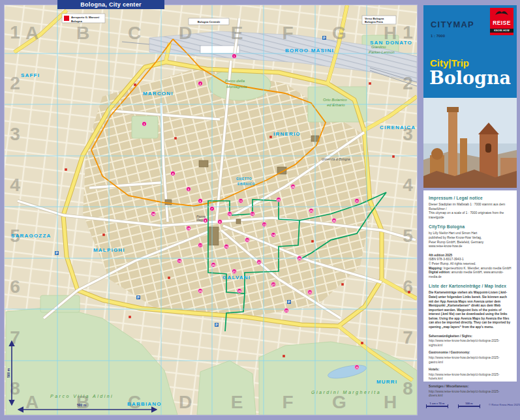  What do you see at coordinates (453, 25) in the screenshot?
I see `cover-series-title: CITYMAP` at bounding box center [453, 25].